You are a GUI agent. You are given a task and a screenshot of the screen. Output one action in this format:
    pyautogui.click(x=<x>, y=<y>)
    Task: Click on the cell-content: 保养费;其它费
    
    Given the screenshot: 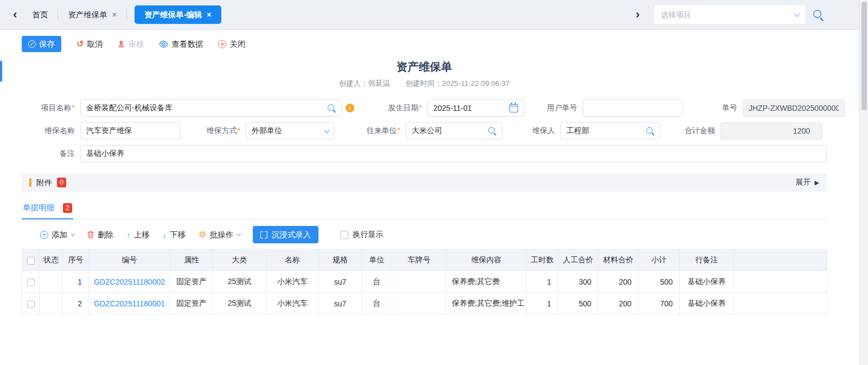 What is the action you would take?
    pyautogui.click(x=487, y=282)
    